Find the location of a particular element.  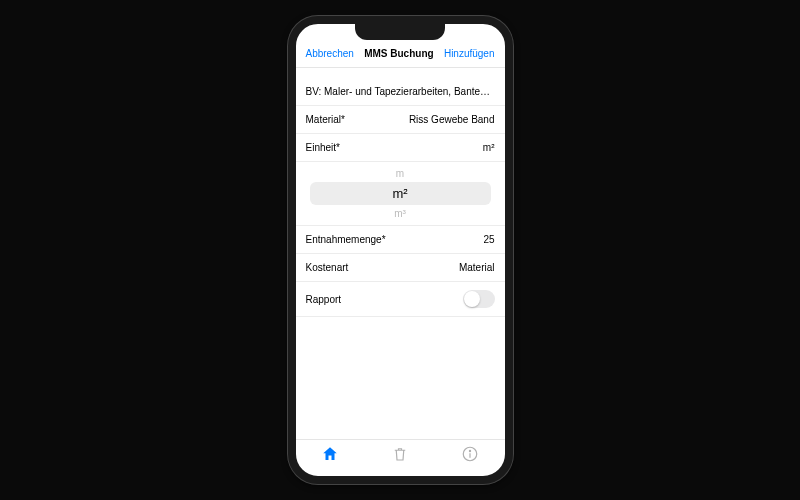

rapport-row: Rapport is located at coordinates (400, 300).